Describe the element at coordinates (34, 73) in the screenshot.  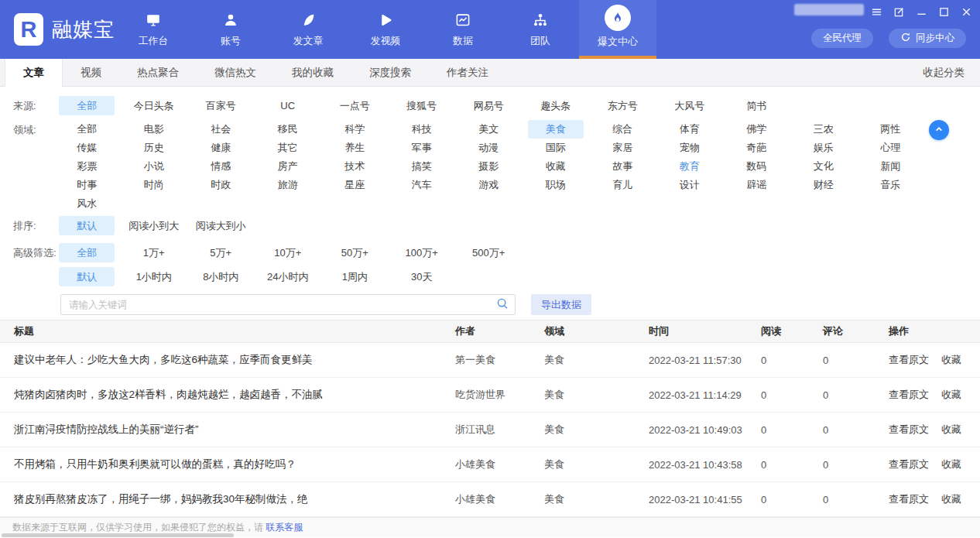
I see `tab-articles: 文章` at that location.